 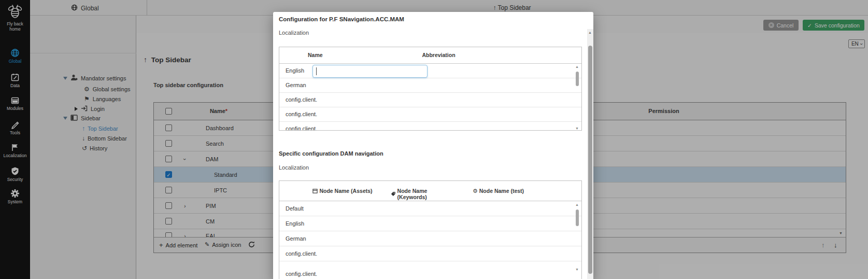 What do you see at coordinates (430, 239) in the screenshot?
I see `dam-row-german: German` at bounding box center [430, 239].